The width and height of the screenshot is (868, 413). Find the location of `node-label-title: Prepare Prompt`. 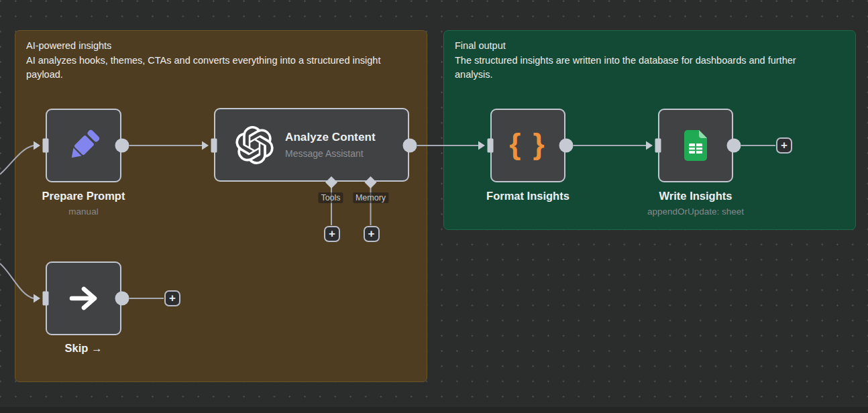

node-label-title: Prepare Prompt is located at coordinates (84, 196).